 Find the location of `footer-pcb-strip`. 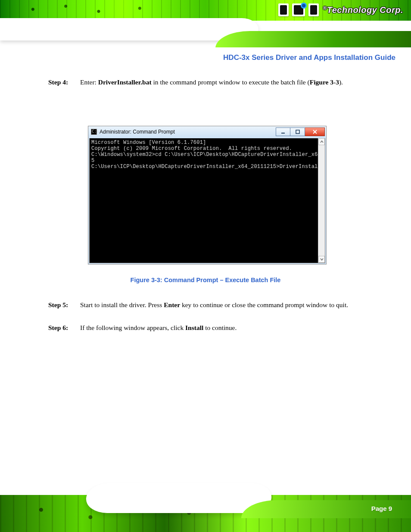

footer-pcb-strip is located at coordinates (206, 513).